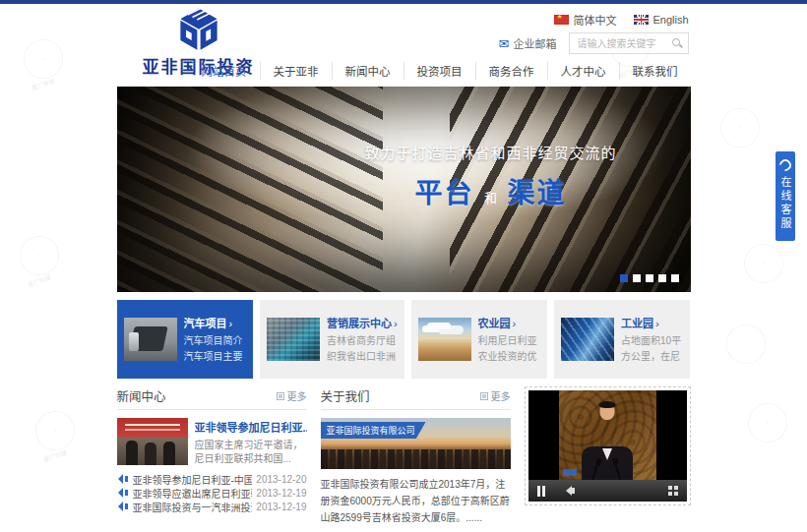 The image size is (807, 532). What do you see at coordinates (536, 193) in the screenshot?
I see `banner-keyword-channel: 渠道` at bounding box center [536, 193].